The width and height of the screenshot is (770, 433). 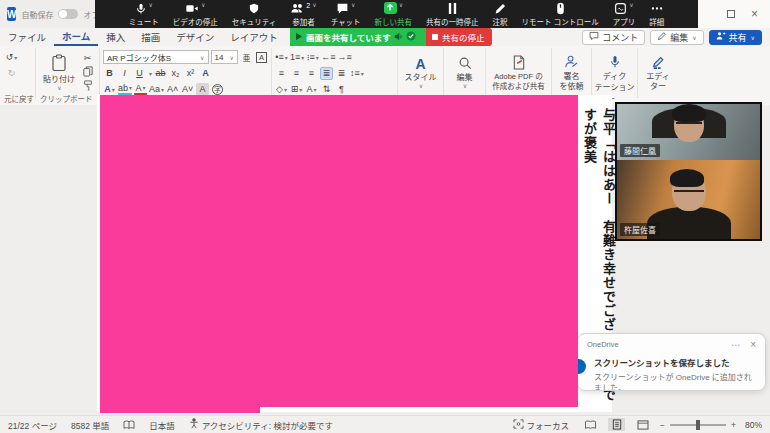 What do you see at coordinates (312, 58) in the screenshot?
I see `multilevel-list-button: ⁝≡▾` at bounding box center [312, 58].